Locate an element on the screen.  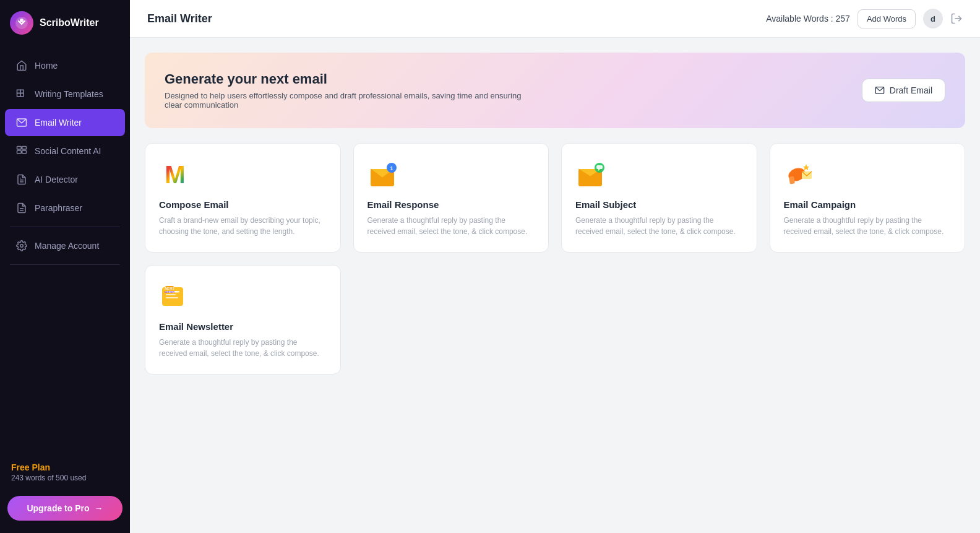
sidebar-logo: ScriboWriter is located at coordinates (65, 23).